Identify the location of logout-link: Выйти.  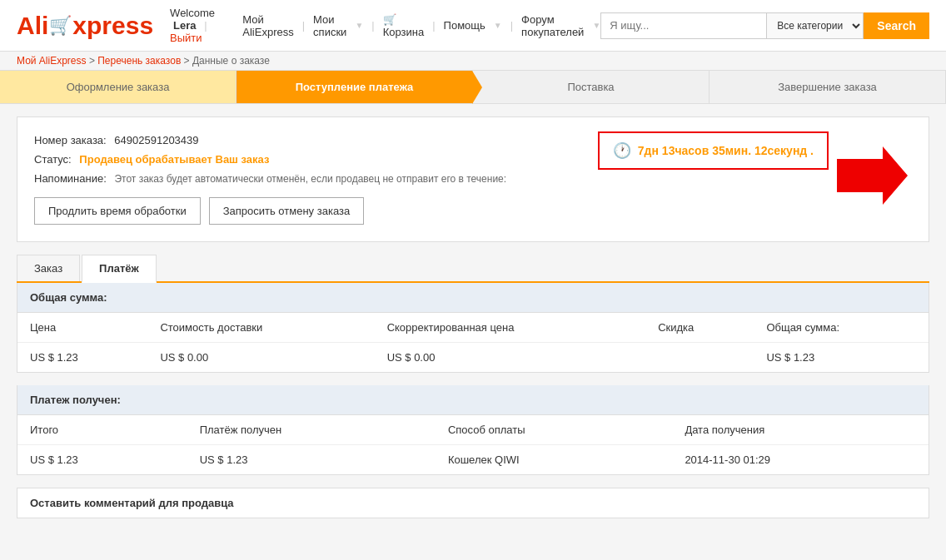
(187, 38).